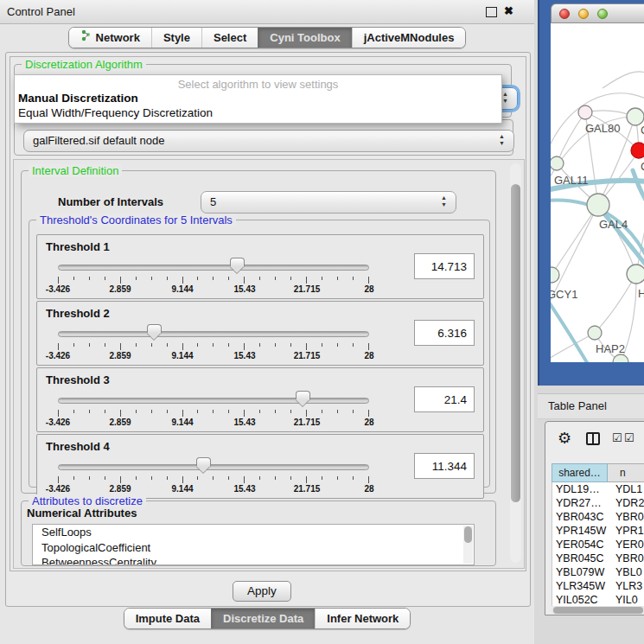 The image size is (644, 644). What do you see at coordinates (591, 406) in the screenshot?
I see `table-panel-titlebar: Table Panel` at bounding box center [591, 406].